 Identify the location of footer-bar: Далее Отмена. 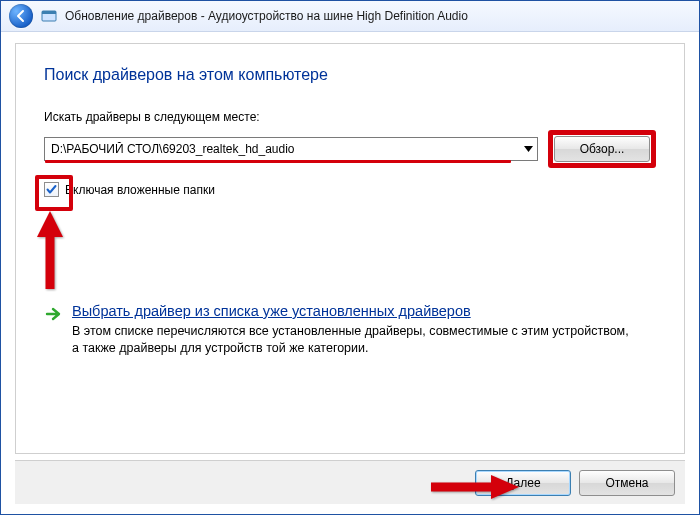
(350, 482).